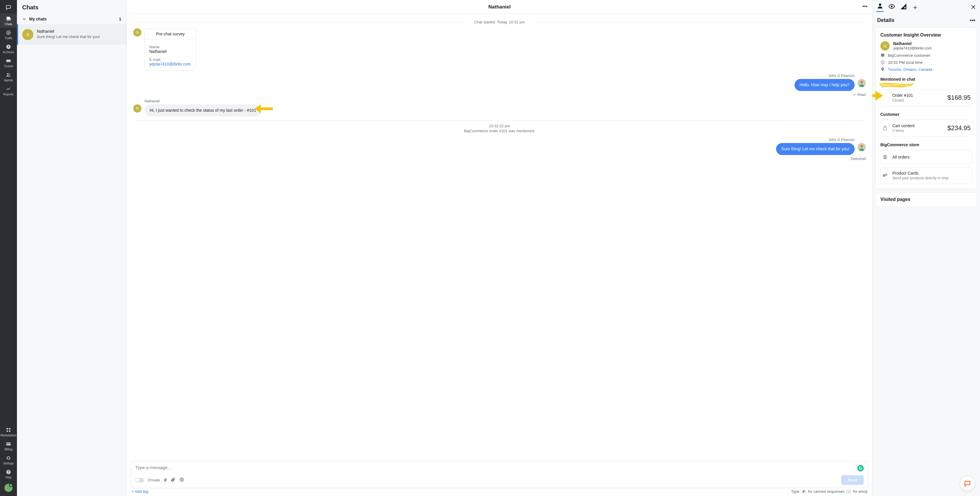 The width and height of the screenshot is (980, 496). What do you see at coordinates (500, 159) in the screenshot?
I see `delivered-receipt: Delivered` at bounding box center [500, 159].